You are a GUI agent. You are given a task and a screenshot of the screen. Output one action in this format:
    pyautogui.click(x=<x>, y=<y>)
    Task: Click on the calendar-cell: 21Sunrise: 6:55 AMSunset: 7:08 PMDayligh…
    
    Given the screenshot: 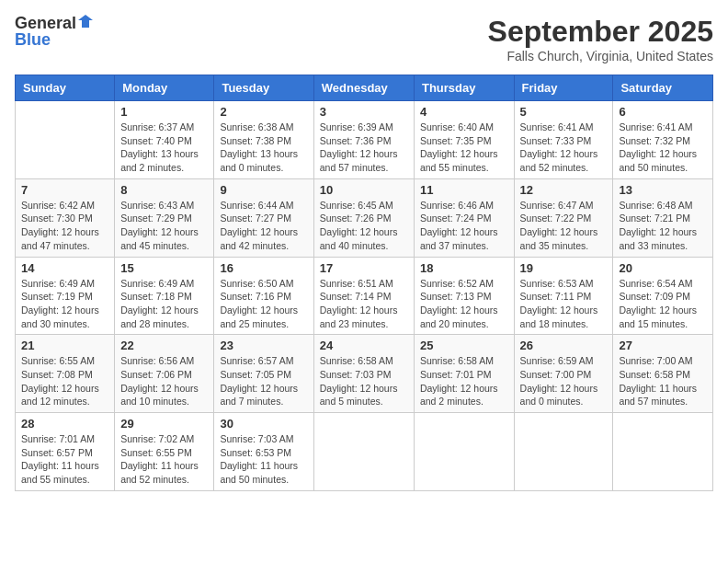 What is the action you would take?
    pyautogui.click(x=65, y=373)
    